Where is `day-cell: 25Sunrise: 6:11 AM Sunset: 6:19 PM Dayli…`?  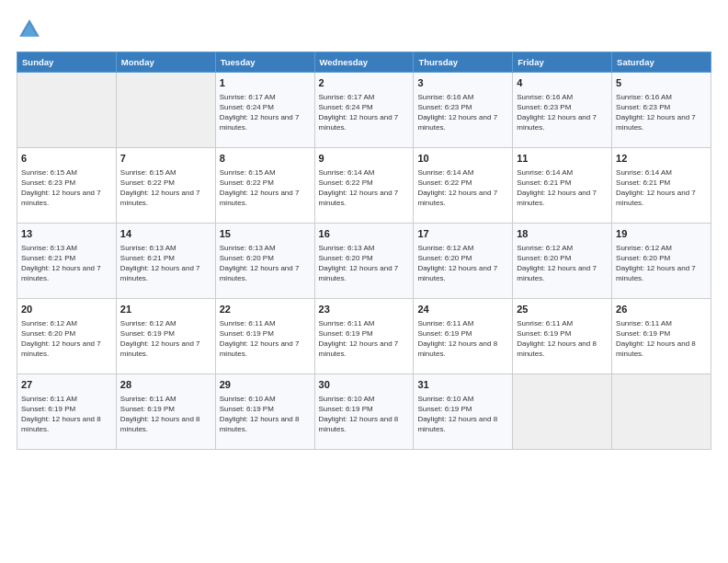 day-cell: 25Sunrise: 6:11 AM Sunset: 6:19 PM Dayli… is located at coordinates (563, 337).